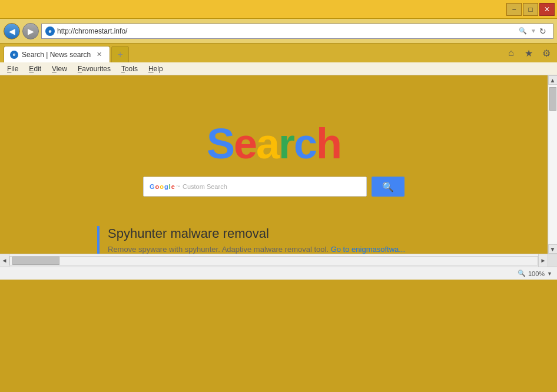  What do you see at coordinates (535, 273) in the screenshot?
I see `status-zoom: 🔍 100% ▼` at bounding box center [535, 273].